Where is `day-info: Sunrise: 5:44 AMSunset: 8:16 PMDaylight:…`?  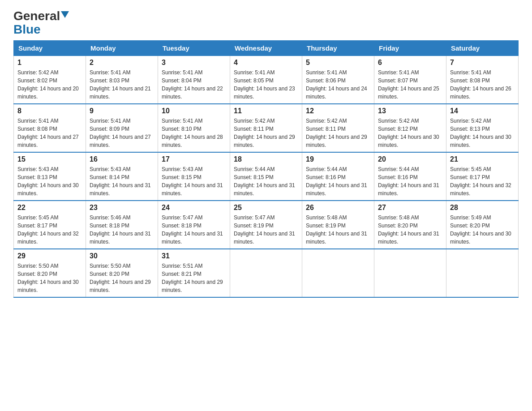
day-info: Sunrise: 5:44 AMSunset: 8:16 PMDaylight:… is located at coordinates (408, 181).